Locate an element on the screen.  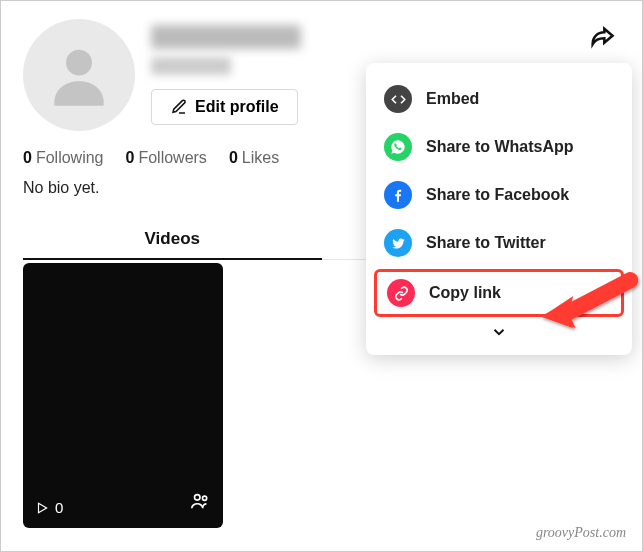
person-icon is located at coordinates (79, 75).